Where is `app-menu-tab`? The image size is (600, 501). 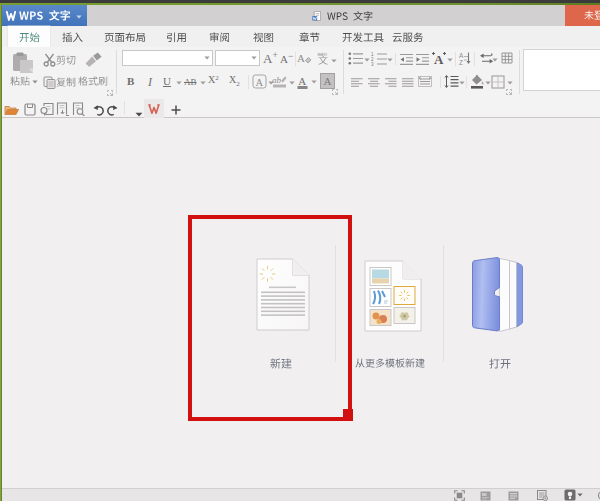 app-menu-tab is located at coordinates (44, 16).